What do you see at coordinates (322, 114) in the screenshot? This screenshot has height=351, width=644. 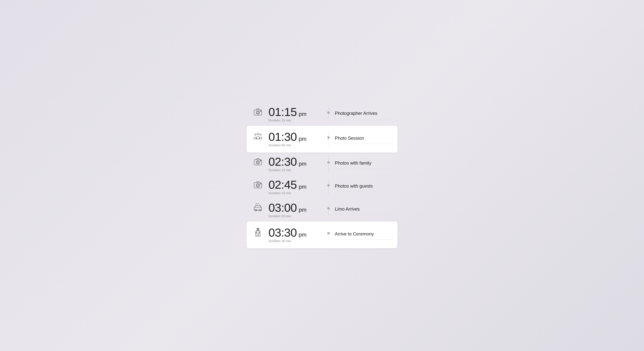 I see `timeline-row-photographer-arrives: 01:15 pm Duration 15 min Photographer Ar…` at bounding box center [322, 114].